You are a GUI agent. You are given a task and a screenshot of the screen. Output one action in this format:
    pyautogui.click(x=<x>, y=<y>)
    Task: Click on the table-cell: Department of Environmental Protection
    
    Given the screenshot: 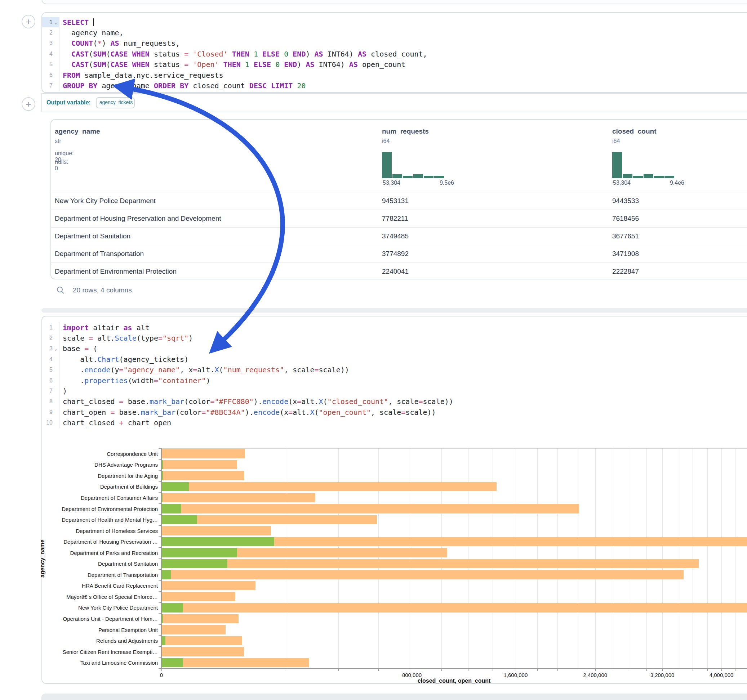 What is the action you would take?
    pyautogui.click(x=116, y=272)
    